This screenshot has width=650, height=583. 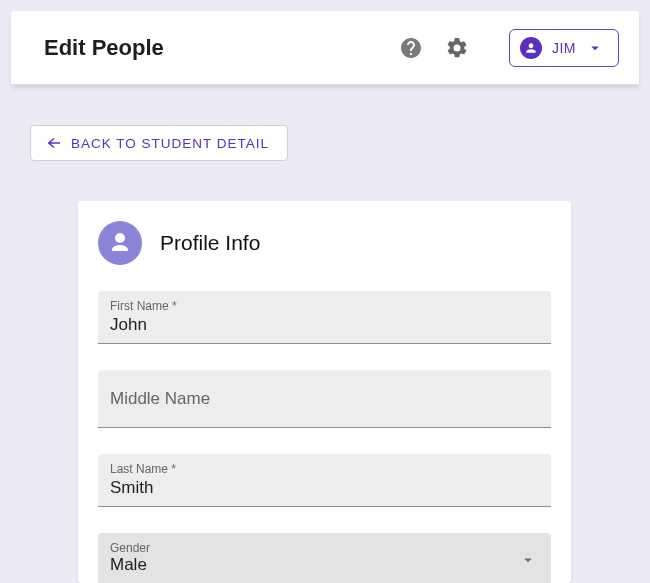 I want to click on user-menu: JIM, so click(x=564, y=48).